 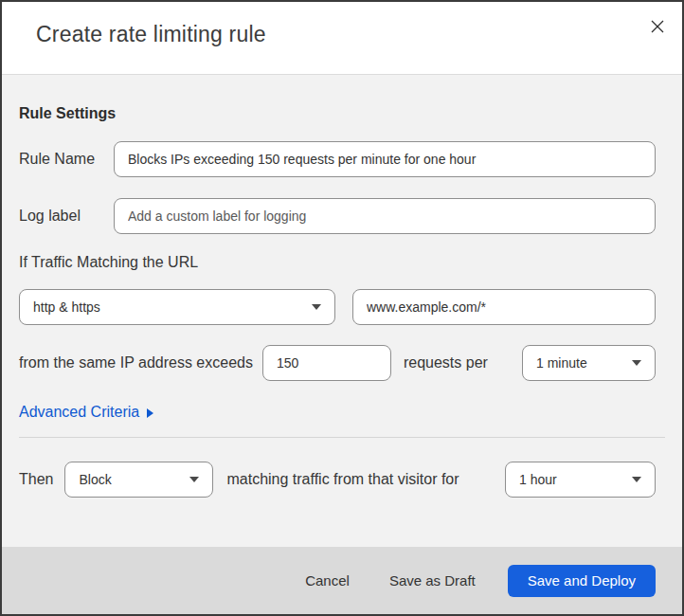 I want to click on section-title-rule-settings: Rule Settings, so click(x=337, y=99).